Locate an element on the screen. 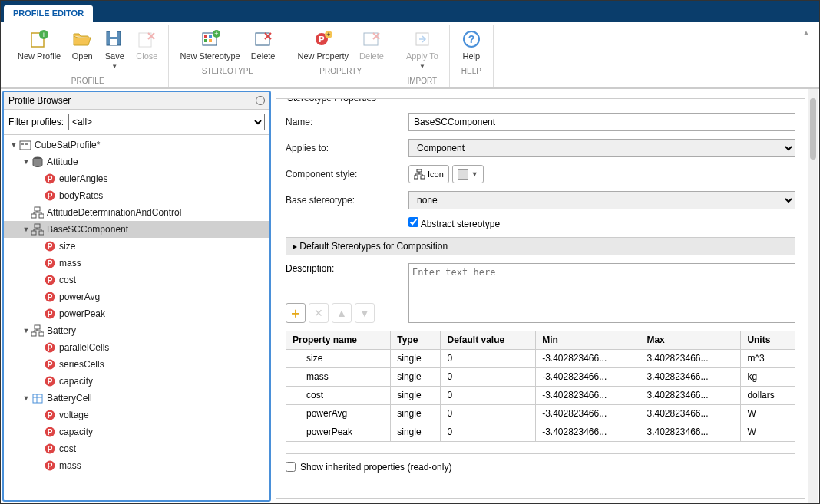 This screenshot has width=820, height=504. legend: Stereotype Properties is located at coordinates (332, 101).